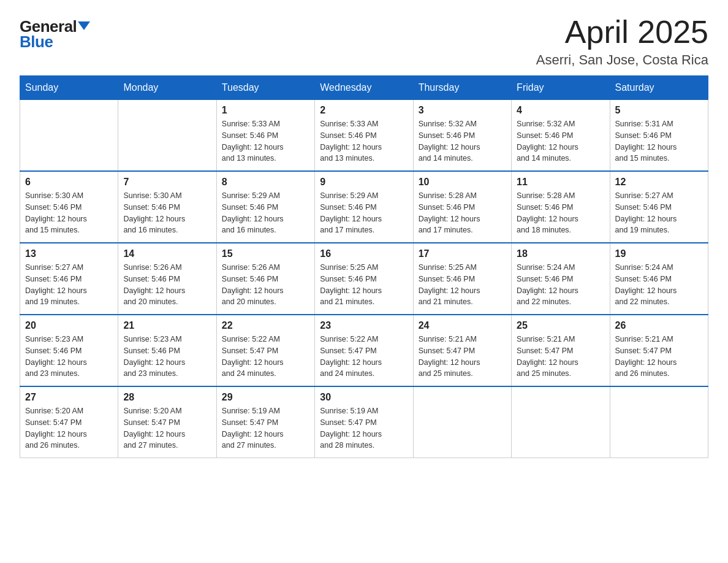 This screenshot has height=563, width=728. Describe the element at coordinates (462, 254) in the screenshot. I see `day-number: 17` at that location.